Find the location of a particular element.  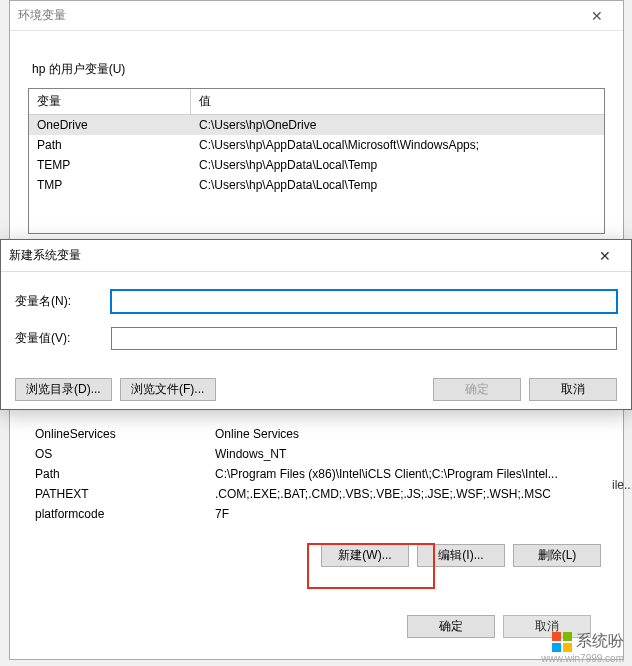

cell-value: C:\Users\hp\OneDrive is located at coordinates (398, 125).